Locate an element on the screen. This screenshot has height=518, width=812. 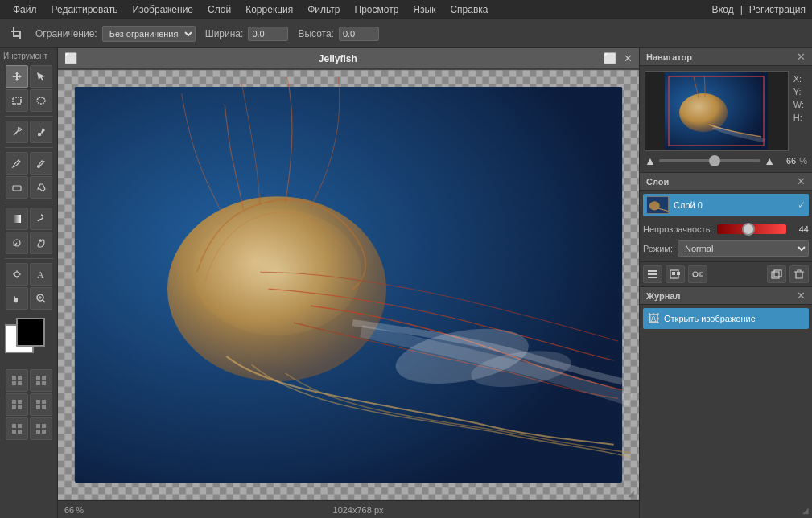
opacity-row: Непрозрачность: 44 is located at coordinates (726, 229).